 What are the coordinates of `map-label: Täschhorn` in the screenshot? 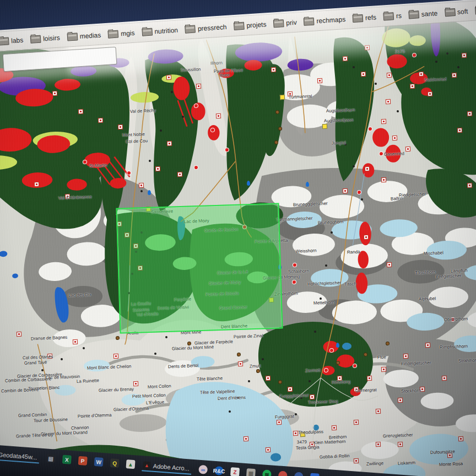 It's located at (425, 273).